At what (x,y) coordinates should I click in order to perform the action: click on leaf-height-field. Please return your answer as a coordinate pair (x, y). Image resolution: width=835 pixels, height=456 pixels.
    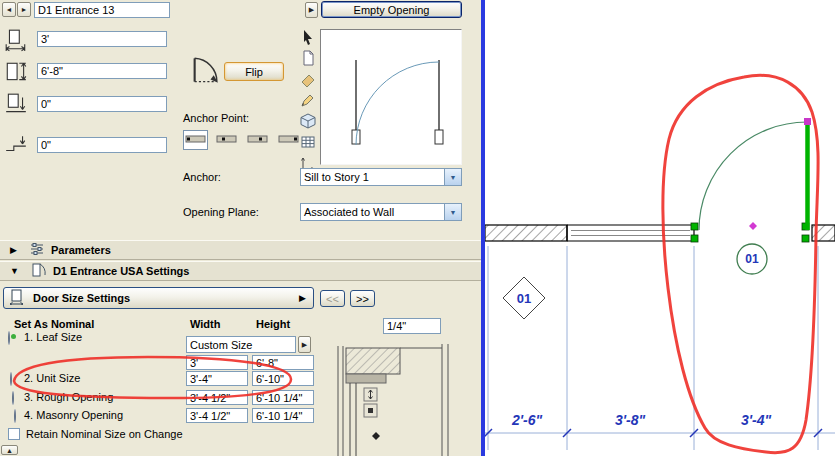
    Looking at the image, I should click on (283, 362).